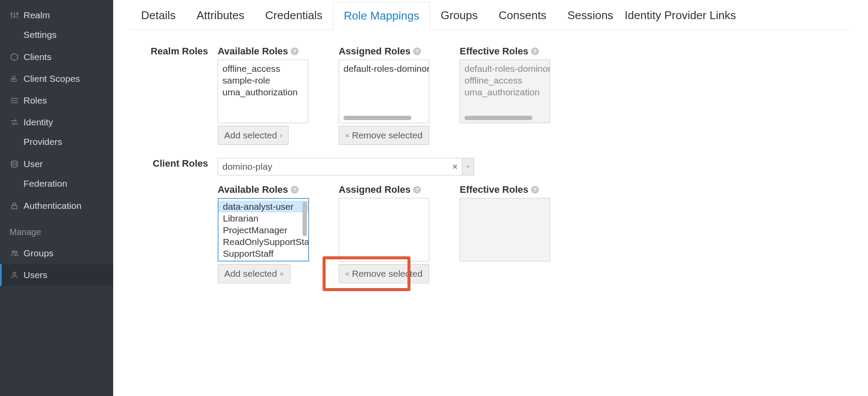  Describe the element at coordinates (468, 167) in the screenshot. I see `chevron-down-icon` at that location.